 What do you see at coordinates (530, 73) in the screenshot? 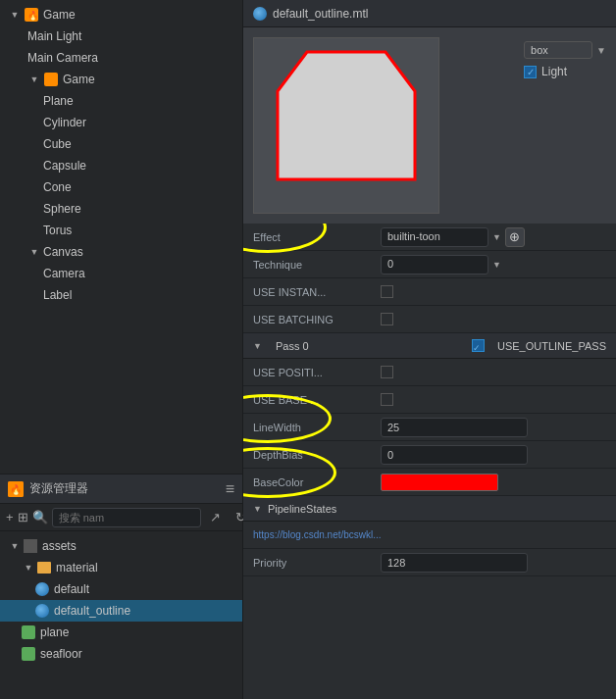
I see `light-checkbox: ✓` at bounding box center [530, 73].